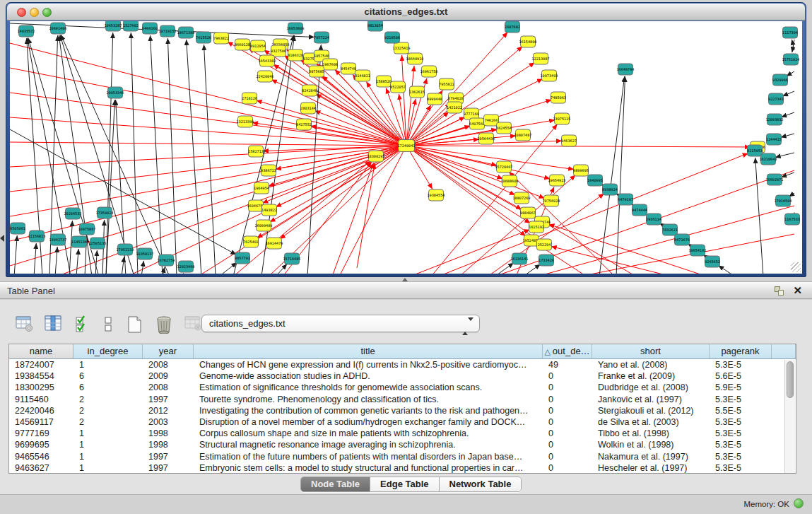 The height and width of the screenshot is (514, 812). I want to click on table-cell: 6, so click(108, 387).